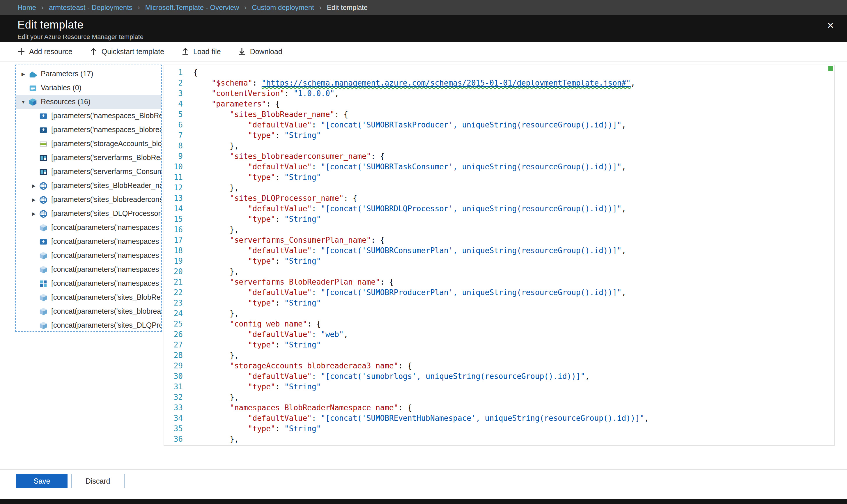  What do you see at coordinates (446, 83) in the screenshot?
I see `schema-url-link: "https://schema.management.azure.com/sch…` at bounding box center [446, 83].